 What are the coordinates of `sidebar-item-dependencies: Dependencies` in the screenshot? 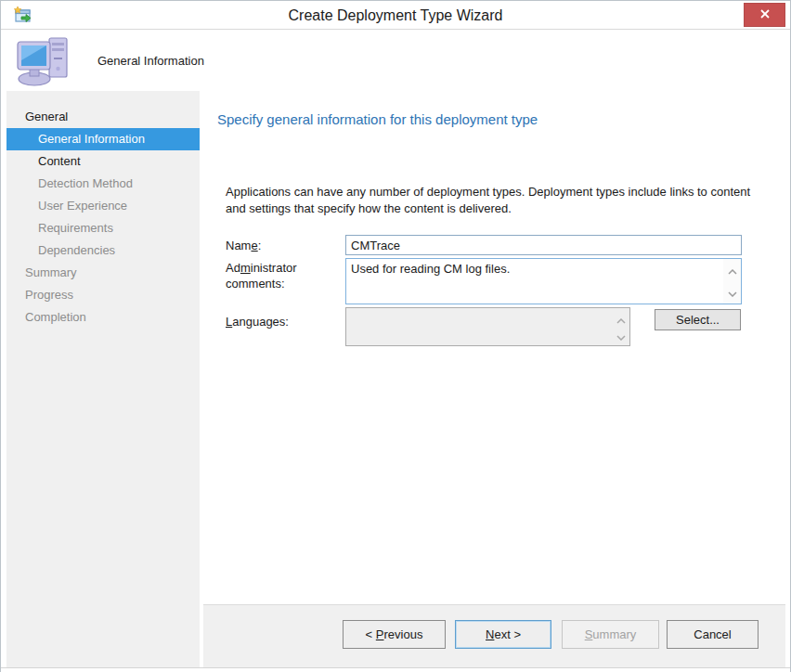 It's located at (103, 251).